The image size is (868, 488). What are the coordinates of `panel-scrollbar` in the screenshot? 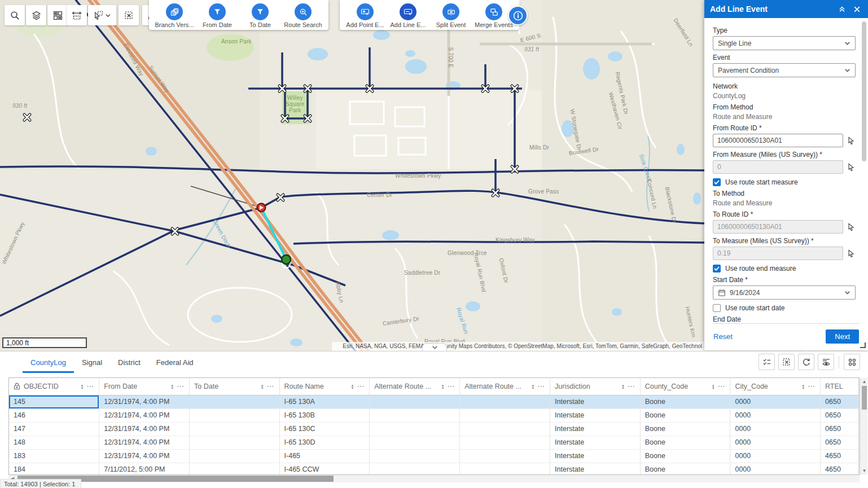 It's located at (864, 91).